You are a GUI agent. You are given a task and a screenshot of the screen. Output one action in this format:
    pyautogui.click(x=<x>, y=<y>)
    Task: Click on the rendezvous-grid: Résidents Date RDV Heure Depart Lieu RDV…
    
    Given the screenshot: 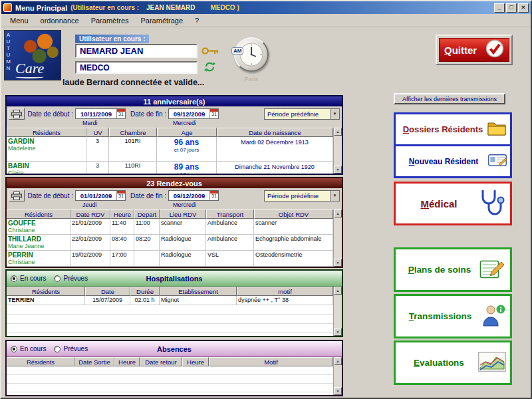 What is the action you would take?
    pyautogui.click(x=170, y=238)
    